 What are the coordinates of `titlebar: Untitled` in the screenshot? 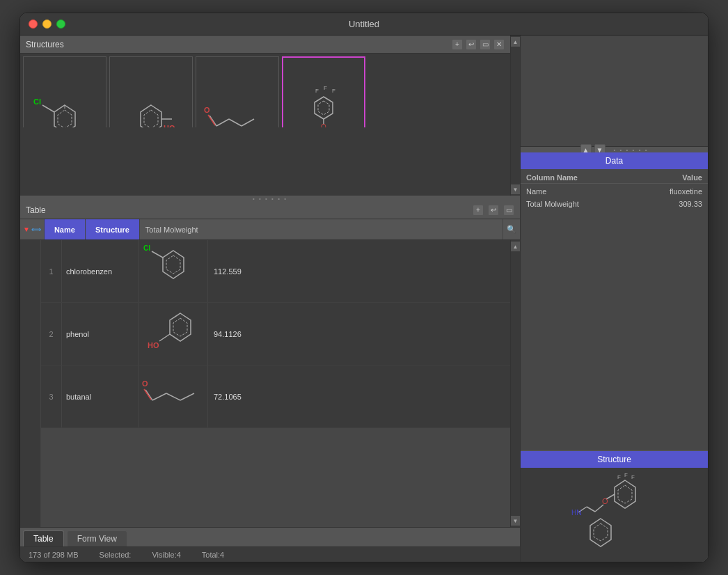 It's located at (364, 24).